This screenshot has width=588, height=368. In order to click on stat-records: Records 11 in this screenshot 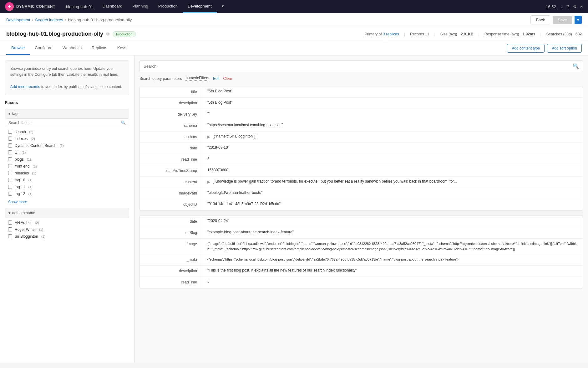, I will do `click(420, 34)`.